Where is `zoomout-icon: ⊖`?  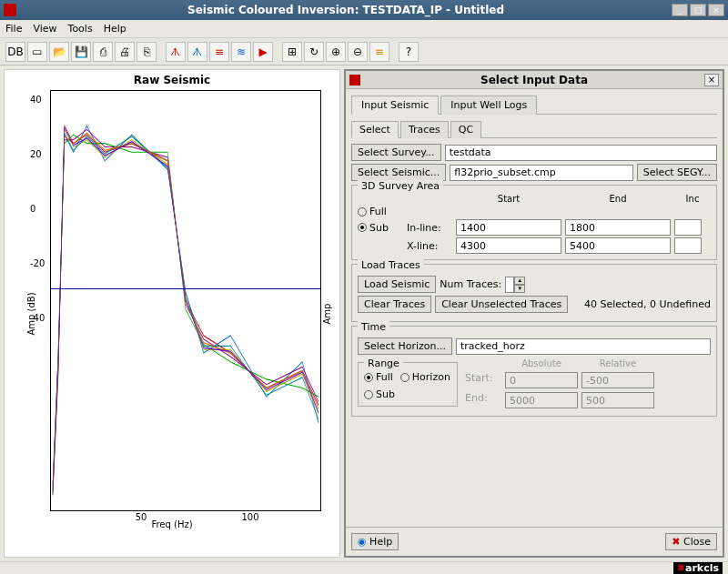 zoomout-icon: ⊖ is located at coordinates (358, 52).